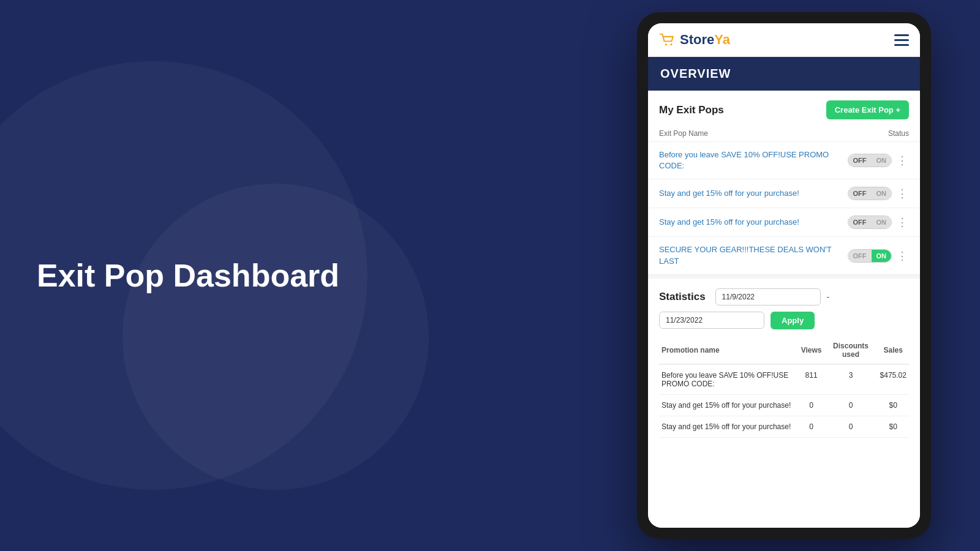  I want to click on exit-pop-list: Before you leave SAVE 10% OFF!USE PROMO …, so click(784, 208).